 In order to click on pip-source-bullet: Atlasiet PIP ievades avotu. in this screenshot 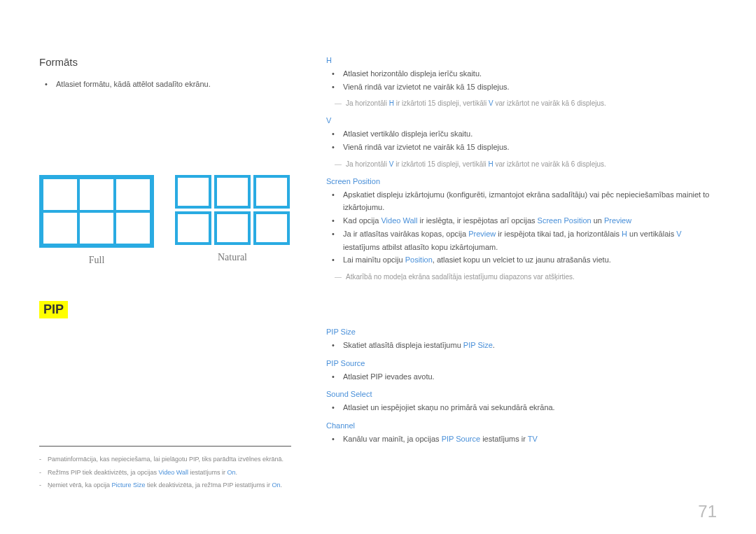, I will do `click(526, 377)`.